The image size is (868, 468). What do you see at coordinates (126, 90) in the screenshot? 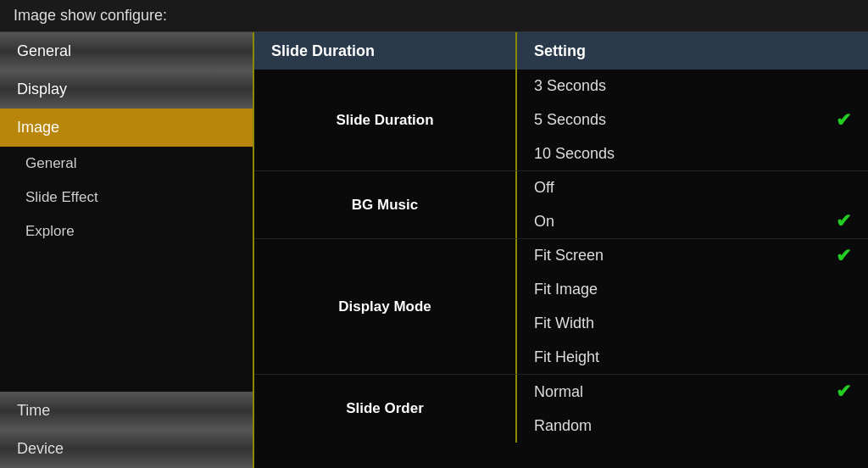
I see `sidebar-item-display: Display` at bounding box center [126, 90].